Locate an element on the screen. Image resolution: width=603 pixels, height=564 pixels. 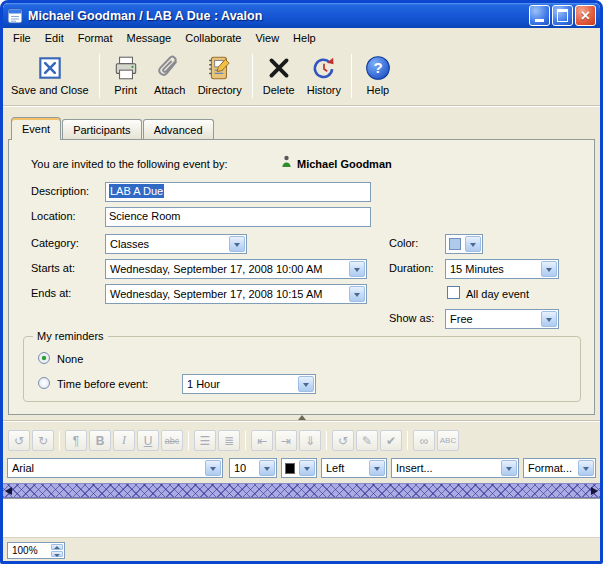
menu-edit: Edit is located at coordinates (54, 38).